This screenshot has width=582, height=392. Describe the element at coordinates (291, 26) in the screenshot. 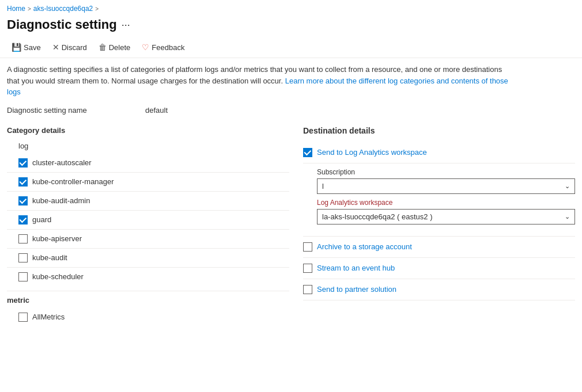

I see `page-title-row: Diagnostic setting ···` at that location.